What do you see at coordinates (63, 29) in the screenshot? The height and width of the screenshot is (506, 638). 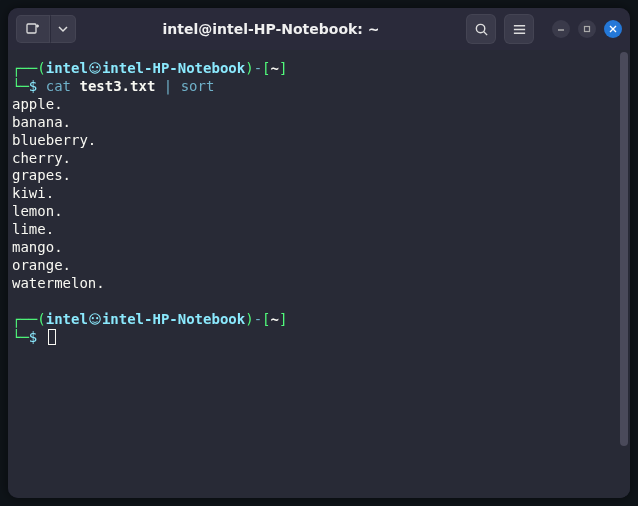 I see `chevron-down-icon` at bounding box center [63, 29].